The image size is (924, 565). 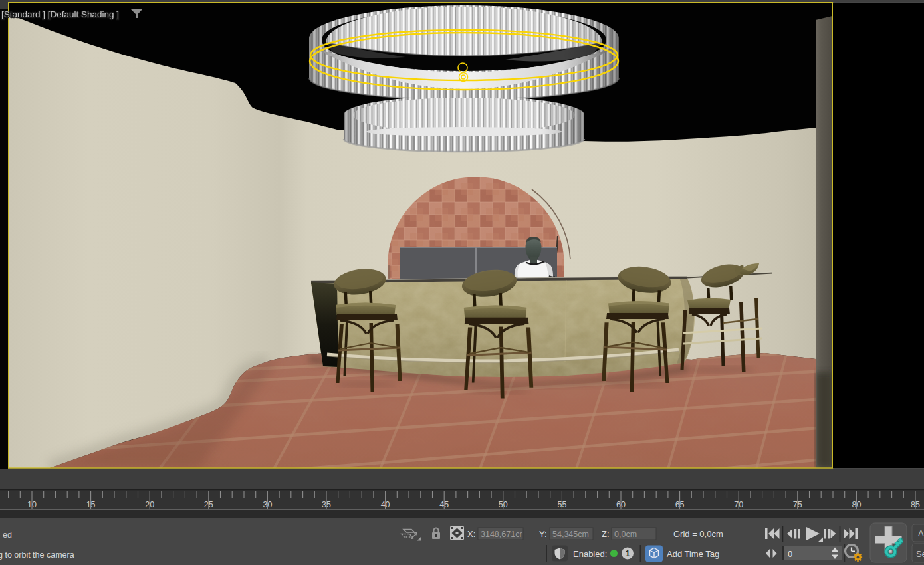 What do you see at coordinates (570, 534) in the screenshot?
I see `svg-text: 54,345cm` at bounding box center [570, 534].